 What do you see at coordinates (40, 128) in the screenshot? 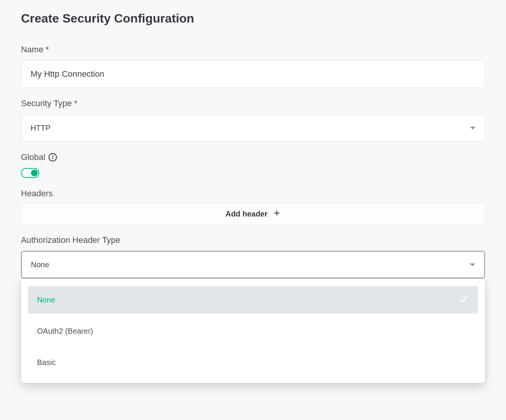
I see `security-type-value: HTTP` at bounding box center [40, 128].